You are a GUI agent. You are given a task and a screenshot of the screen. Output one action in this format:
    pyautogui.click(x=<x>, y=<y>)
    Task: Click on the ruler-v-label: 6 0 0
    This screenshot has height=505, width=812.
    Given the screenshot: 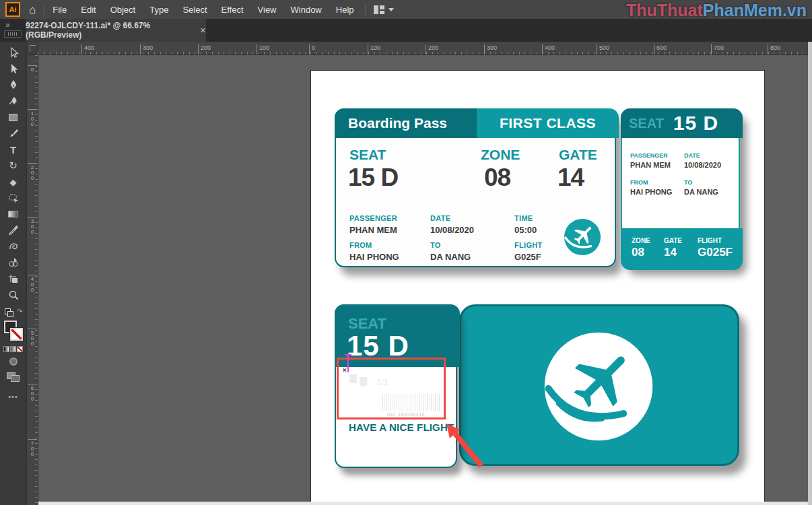 What is the action you would take?
    pyautogui.click(x=32, y=393)
    